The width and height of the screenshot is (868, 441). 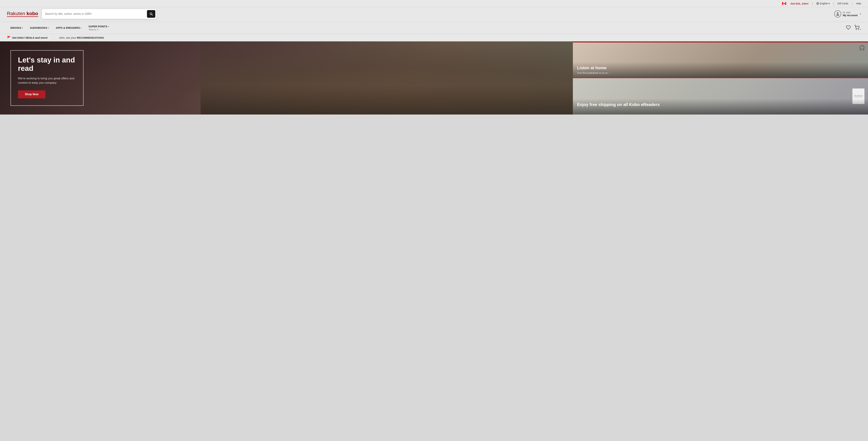 What do you see at coordinates (862, 48) in the screenshot?
I see `headphones-icon: 🎧` at bounding box center [862, 48].